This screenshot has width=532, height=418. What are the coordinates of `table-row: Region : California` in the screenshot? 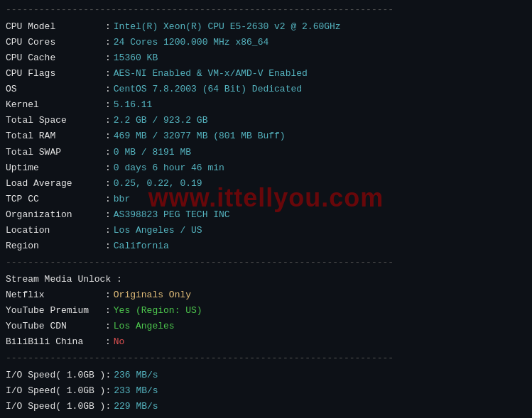 It's located at (266, 246).